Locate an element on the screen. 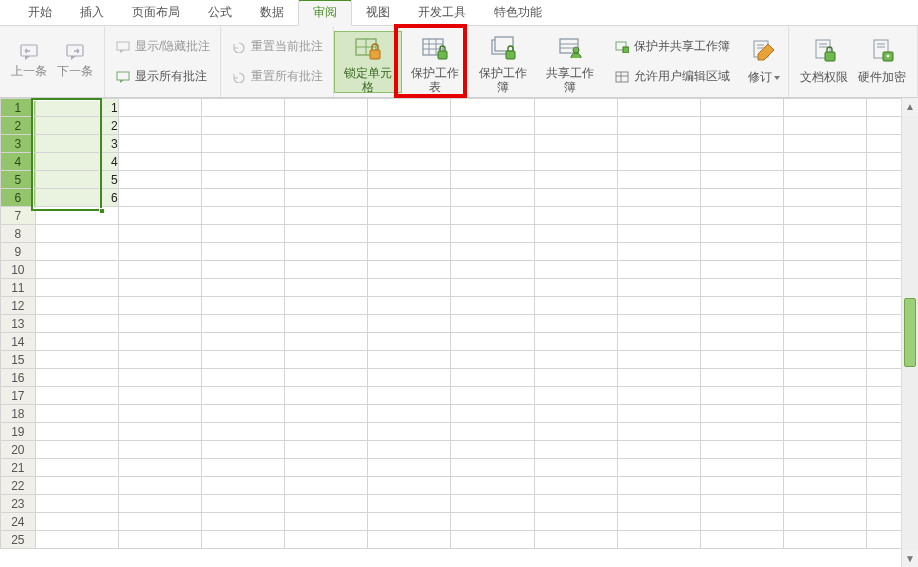  row-header: 7 is located at coordinates (18, 216).